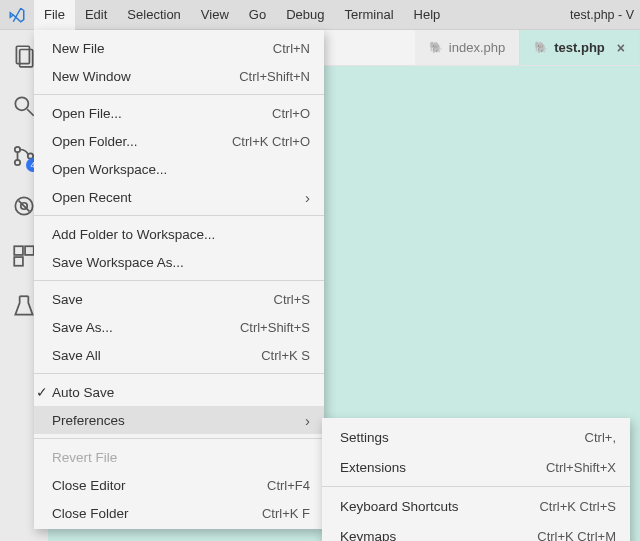  I want to click on menuitem-label: Open Recent, so click(178, 198).